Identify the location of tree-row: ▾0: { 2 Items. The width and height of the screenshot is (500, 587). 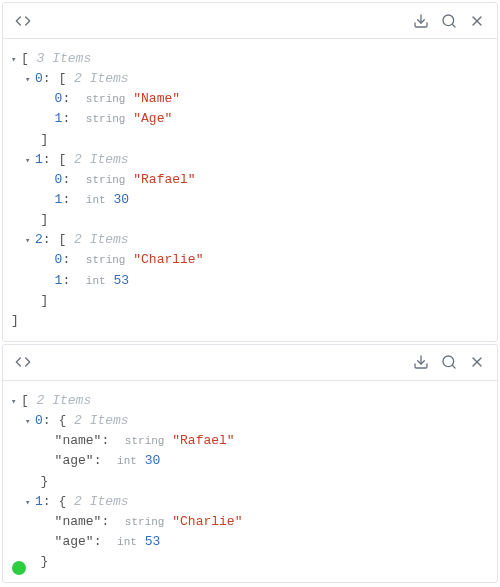
(250, 421).